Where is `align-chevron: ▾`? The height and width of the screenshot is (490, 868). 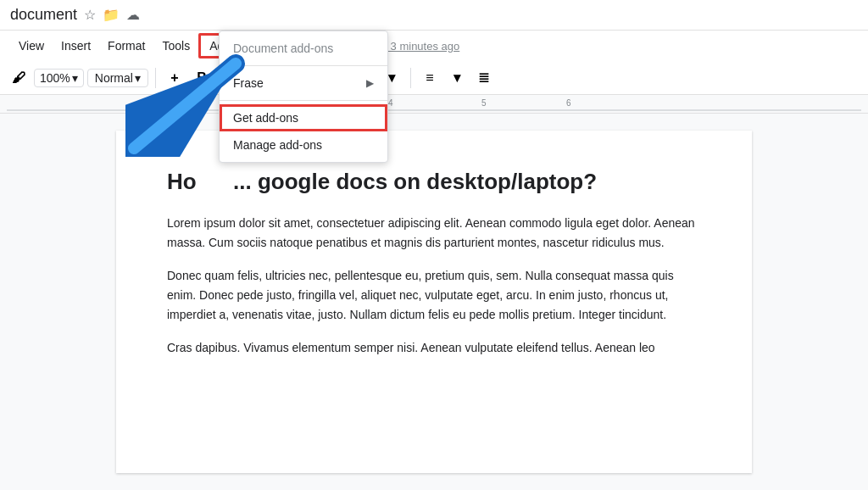
align-chevron: ▾ is located at coordinates (457, 78).